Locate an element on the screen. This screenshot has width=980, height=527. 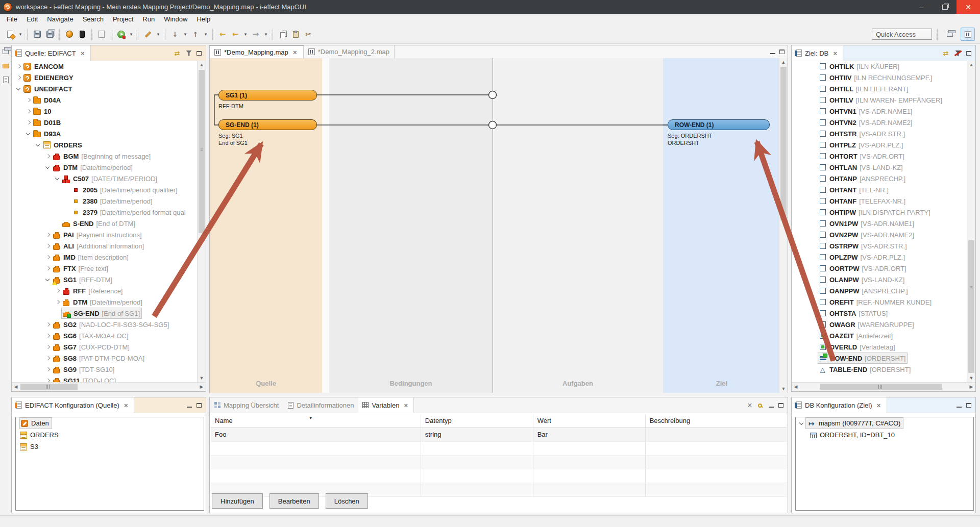
node-sg1: SG1 (1) is located at coordinates (267, 95).